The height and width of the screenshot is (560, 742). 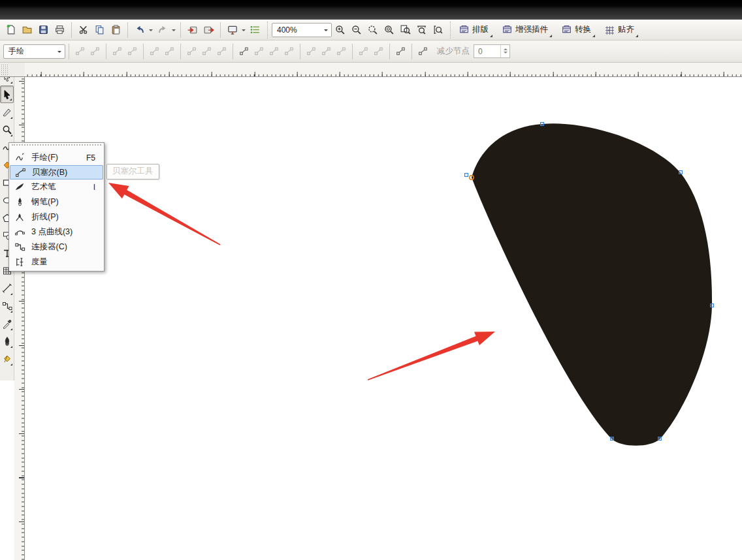 I want to click on zoom-combo-dropdown, so click(x=326, y=30).